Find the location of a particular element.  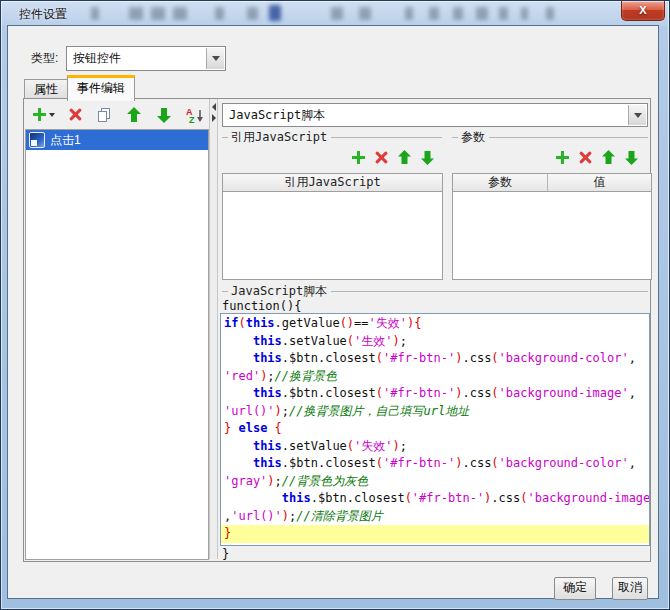

move-up-button is located at coordinates (134, 115).